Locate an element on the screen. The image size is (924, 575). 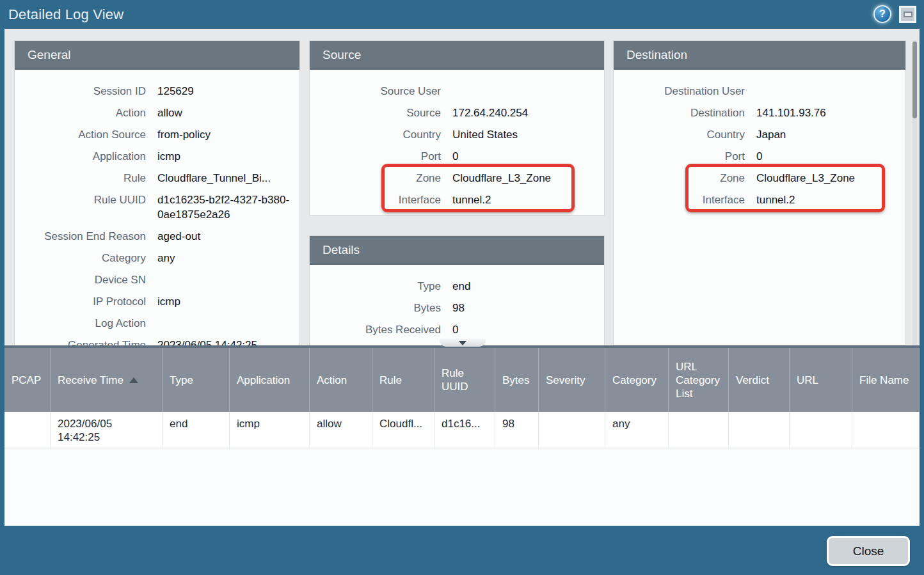
field-source-port: Port0 is located at coordinates (457, 156).